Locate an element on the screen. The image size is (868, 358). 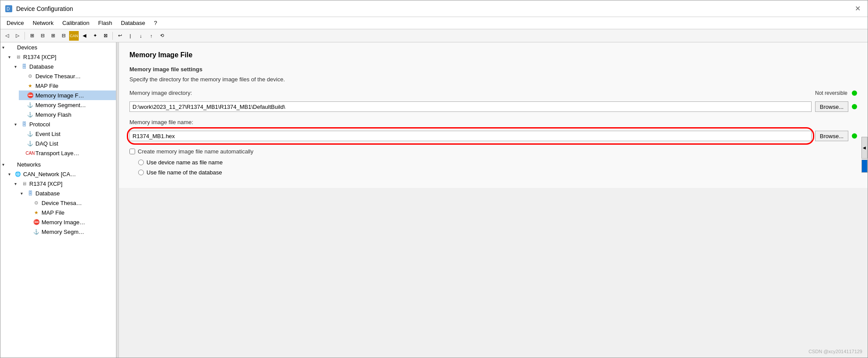
radio-device-name is located at coordinates (141, 163).